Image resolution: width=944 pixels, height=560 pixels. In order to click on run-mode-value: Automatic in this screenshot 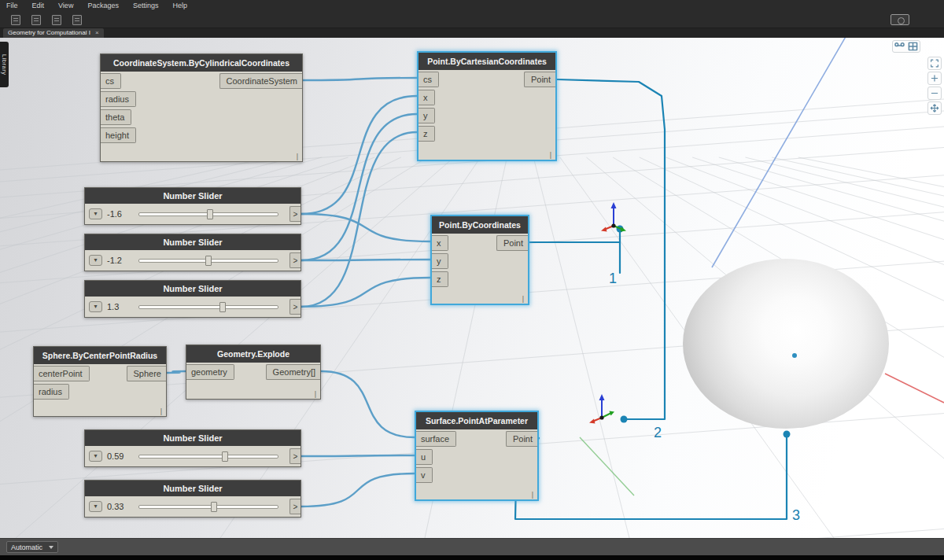, I will do `click(27, 547)`.